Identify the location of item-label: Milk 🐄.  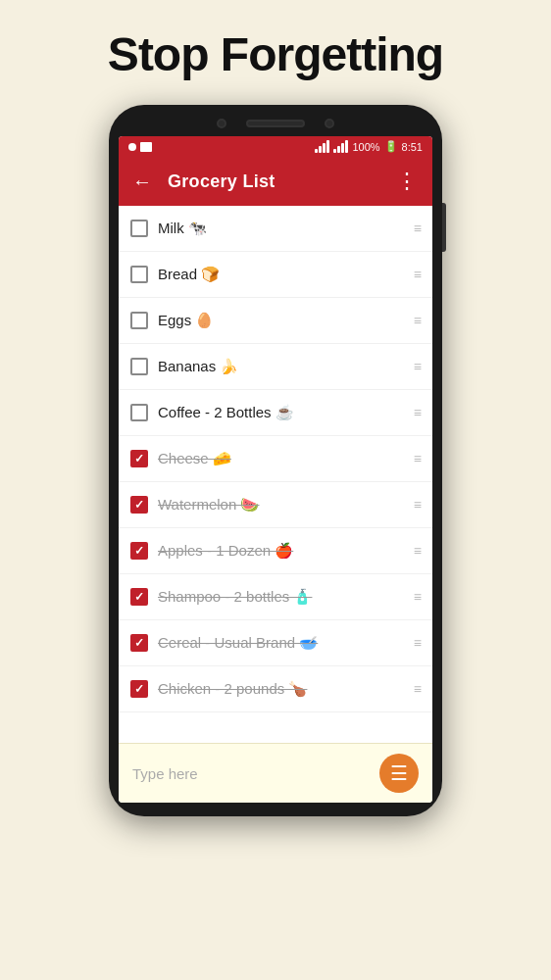
(280, 228).